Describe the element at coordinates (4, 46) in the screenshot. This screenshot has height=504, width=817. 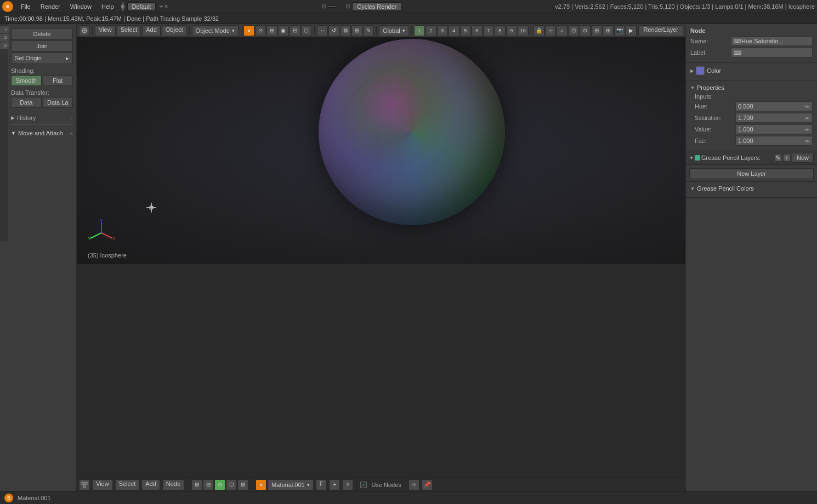
I see `side-tab-n: N` at that location.